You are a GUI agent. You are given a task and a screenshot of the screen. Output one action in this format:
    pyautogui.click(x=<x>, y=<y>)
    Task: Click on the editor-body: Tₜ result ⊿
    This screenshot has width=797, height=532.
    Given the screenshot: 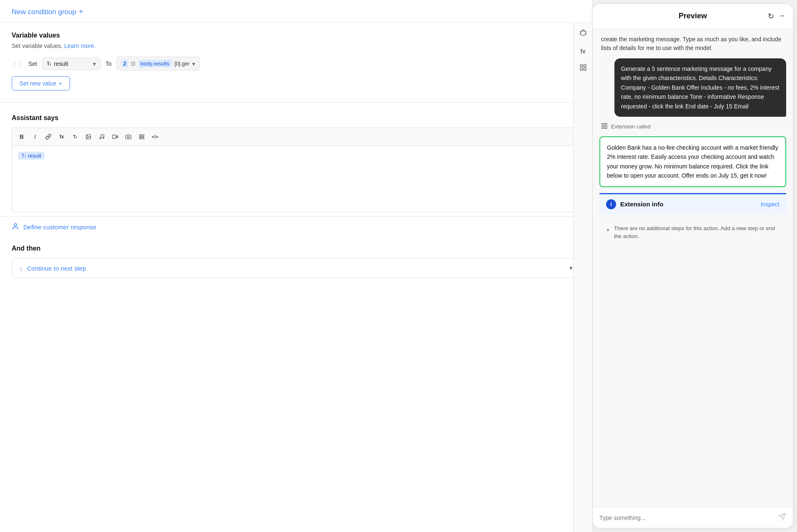 What is the action you would take?
    pyautogui.click(x=296, y=179)
    